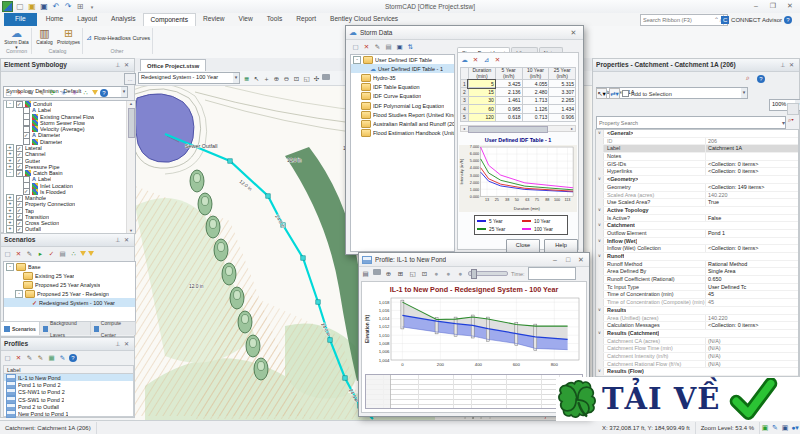 This screenshot has width=800, height=434. What do you see at coordinates (130, 167) in the screenshot?
I see `scrollbar: ▲▼` at bounding box center [130, 167].